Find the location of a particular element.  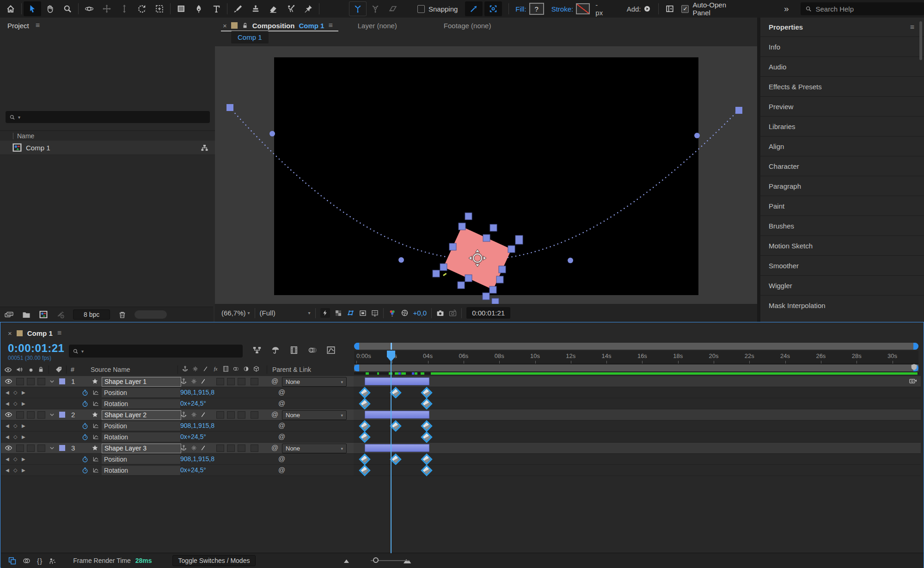

stroke-width-value: - px is located at coordinates (601, 9).